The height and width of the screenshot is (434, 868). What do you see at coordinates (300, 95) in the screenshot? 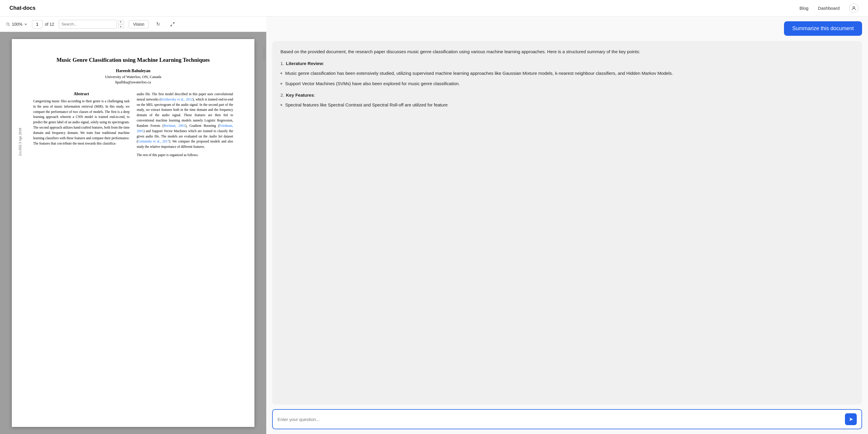
I see `section-title-strong-2: Key Features` at bounding box center [300, 95].